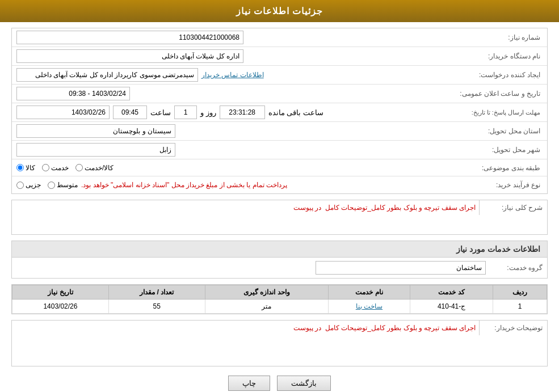  I want to click on purchase-option-small-label: جزیی, so click(33, 185).